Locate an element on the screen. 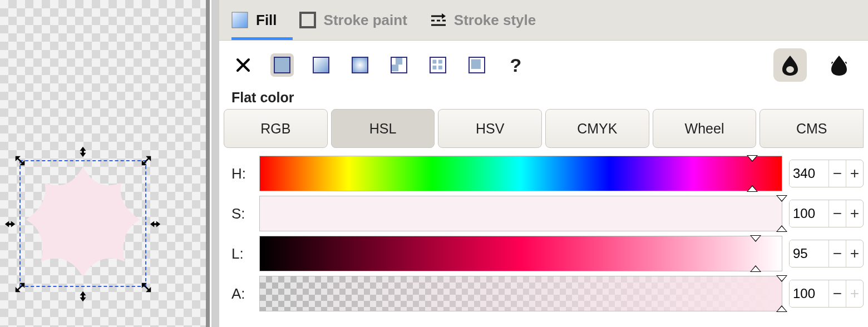  alpha-spin: − + is located at coordinates (826, 294).